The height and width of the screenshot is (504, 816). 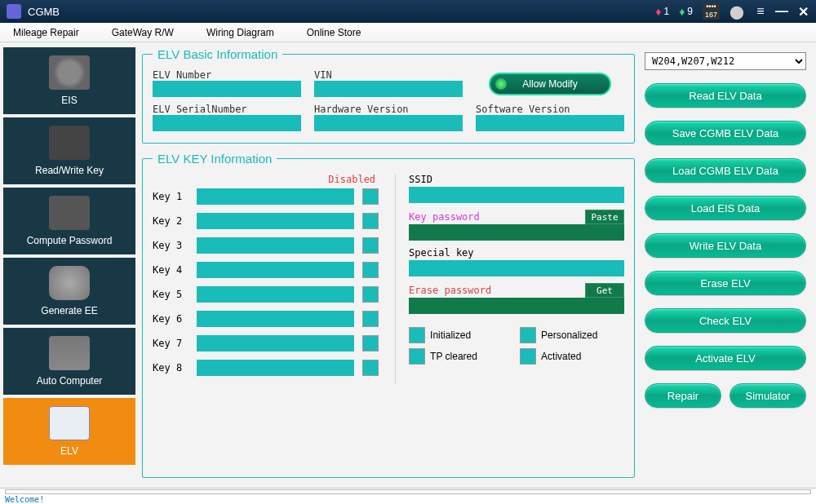 What do you see at coordinates (69, 73) in the screenshot?
I see `eis-icon` at bounding box center [69, 73].